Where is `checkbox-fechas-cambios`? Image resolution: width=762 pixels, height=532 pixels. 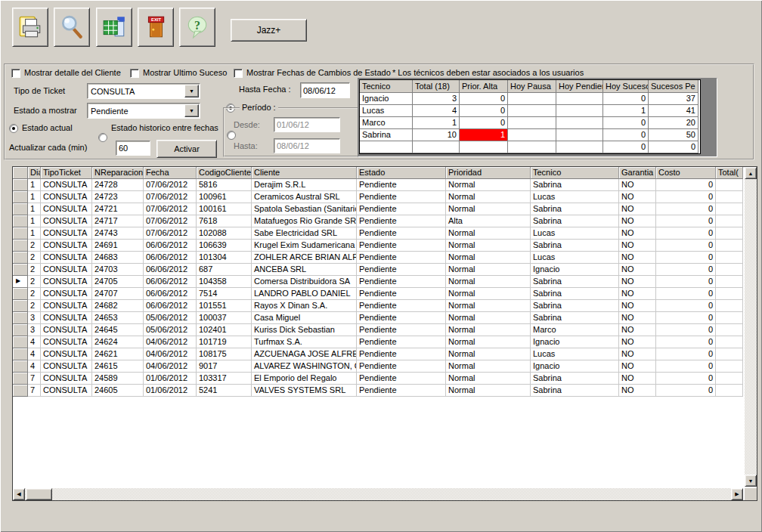
checkbox-fechas-cambios is located at coordinates (238, 73).